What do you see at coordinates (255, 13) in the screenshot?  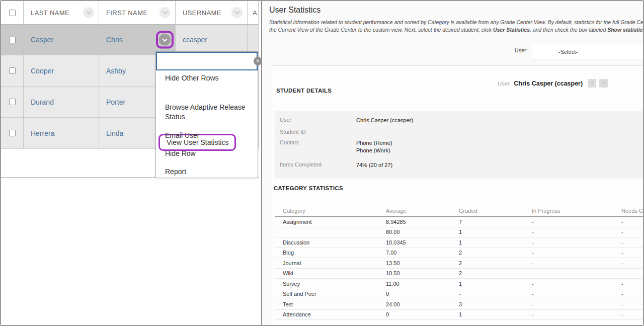 I see `column-header-label: A` at bounding box center [255, 13].